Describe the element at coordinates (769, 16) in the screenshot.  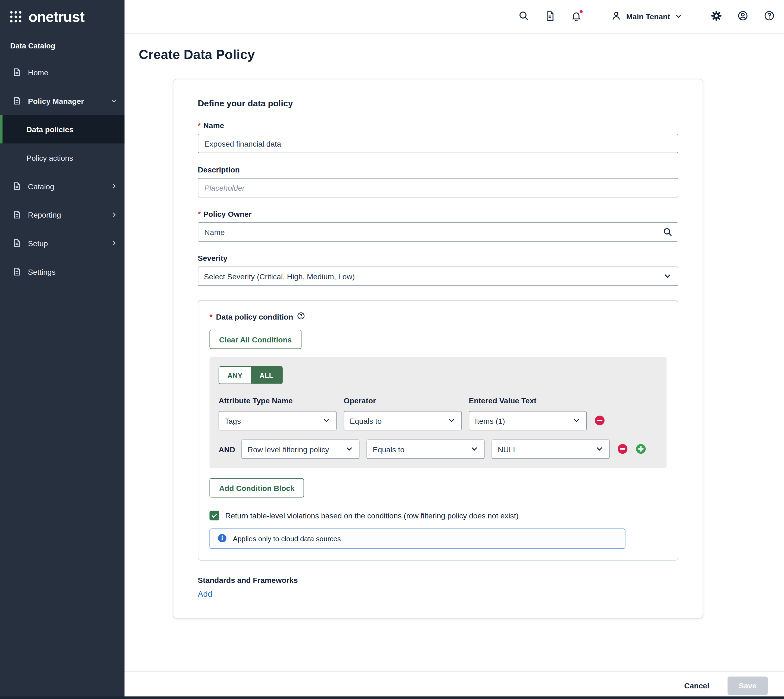
I see `help-button` at that location.